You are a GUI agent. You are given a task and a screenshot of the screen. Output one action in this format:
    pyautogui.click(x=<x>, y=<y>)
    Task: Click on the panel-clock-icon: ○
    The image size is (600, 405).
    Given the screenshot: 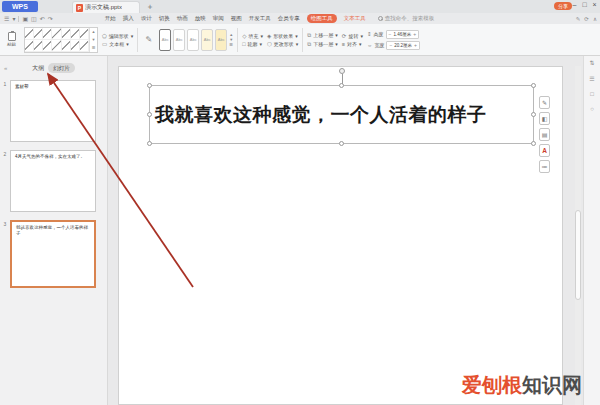 What is the action you would take?
    pyautogui.click(x=592, y=109)
    